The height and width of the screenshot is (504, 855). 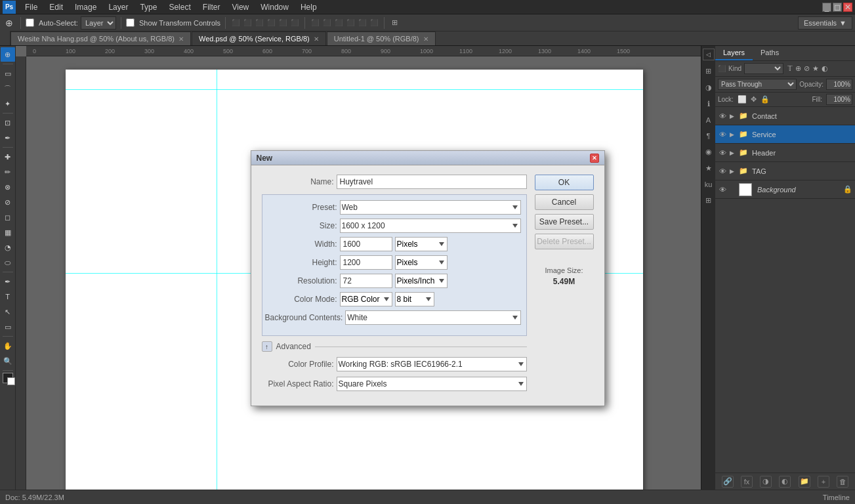 What do you see at coordinates (101, 38) in the screenshot?
I see `tab-0: Wesite Nha Hang.psd @ 50% (About us, RGB…` at bounding box center [101, 38].